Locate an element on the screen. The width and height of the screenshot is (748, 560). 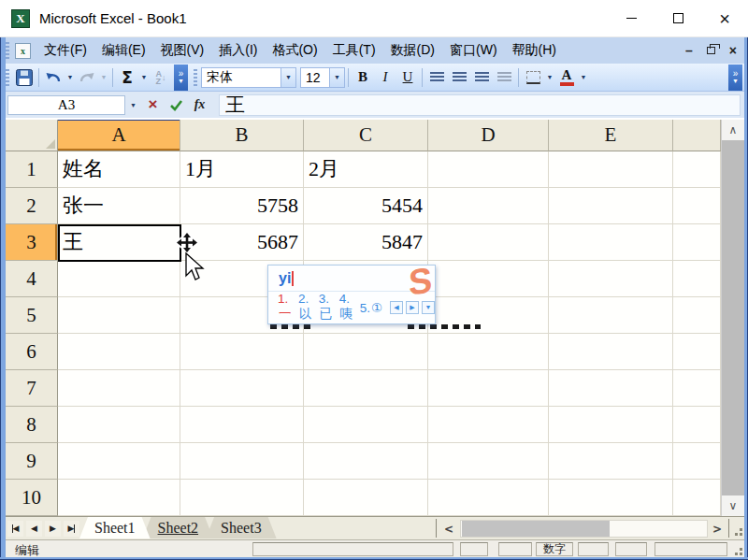
ime-candidate-2: 2.以 is located at coordinates (306, 307).